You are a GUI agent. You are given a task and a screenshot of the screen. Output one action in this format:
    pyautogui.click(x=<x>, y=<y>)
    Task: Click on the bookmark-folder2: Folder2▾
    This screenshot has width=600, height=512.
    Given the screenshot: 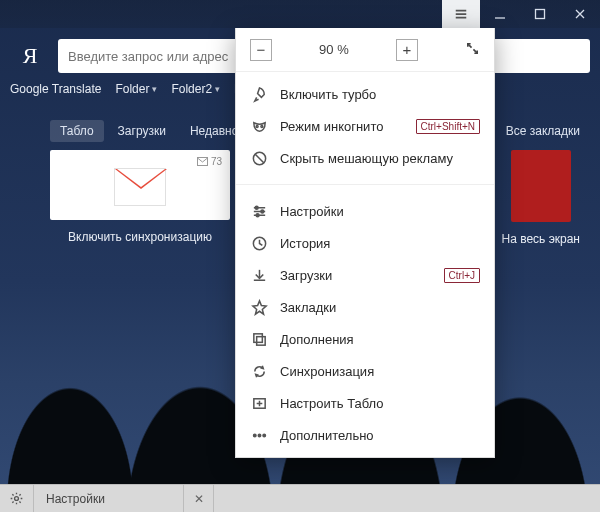 What is the action you would take?
    pyautogui.click(x=196, y=89)
    